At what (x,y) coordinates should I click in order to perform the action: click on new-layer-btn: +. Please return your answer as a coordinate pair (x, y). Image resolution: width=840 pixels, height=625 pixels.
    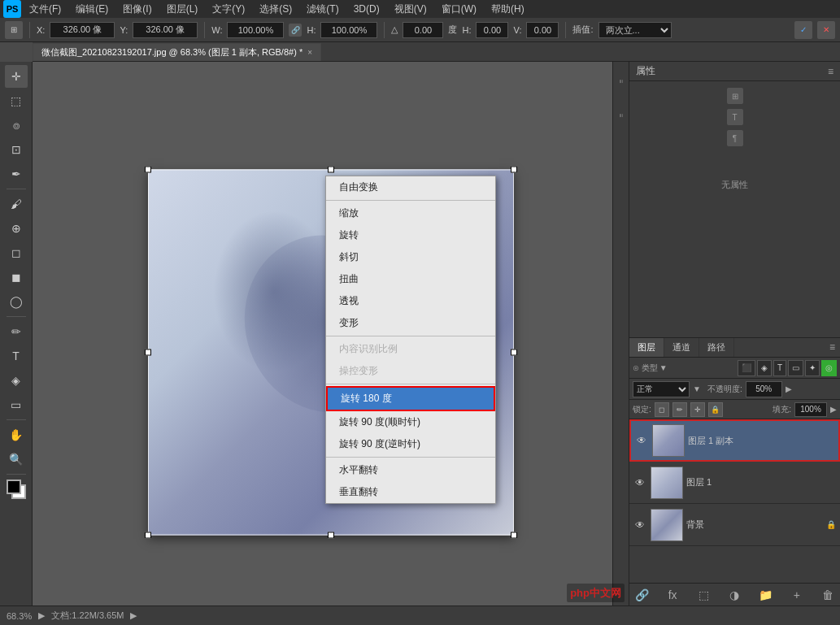
    Looking at the image, I should click on (797, 595).